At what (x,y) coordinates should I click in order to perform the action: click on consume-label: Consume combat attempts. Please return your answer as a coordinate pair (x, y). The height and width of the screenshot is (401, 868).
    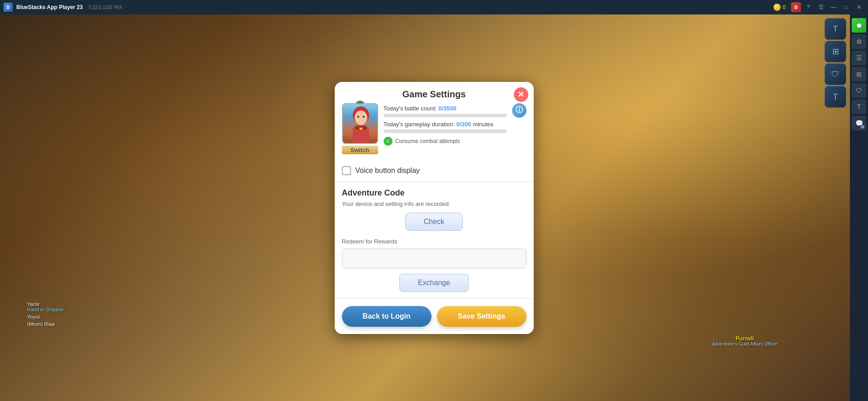
    Looking at the image, I should click on (428, 141).